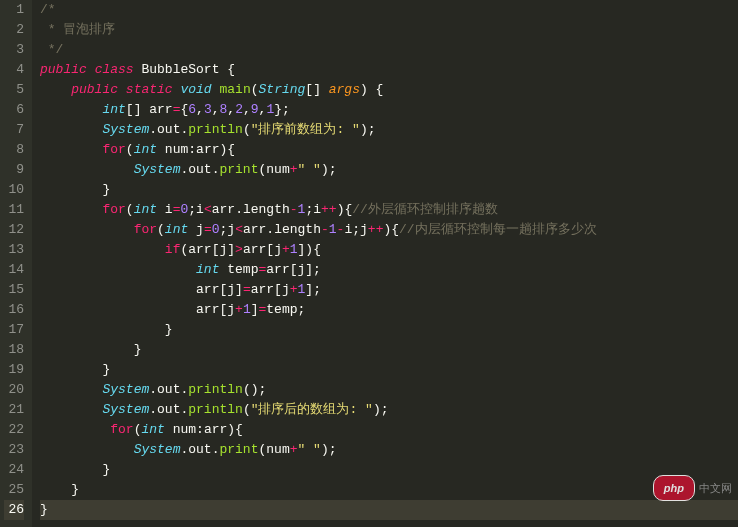  What do you see at coordinates (14, 510) in the screenshot?
I see `line-number: 26` at bounding box center [14, 510].